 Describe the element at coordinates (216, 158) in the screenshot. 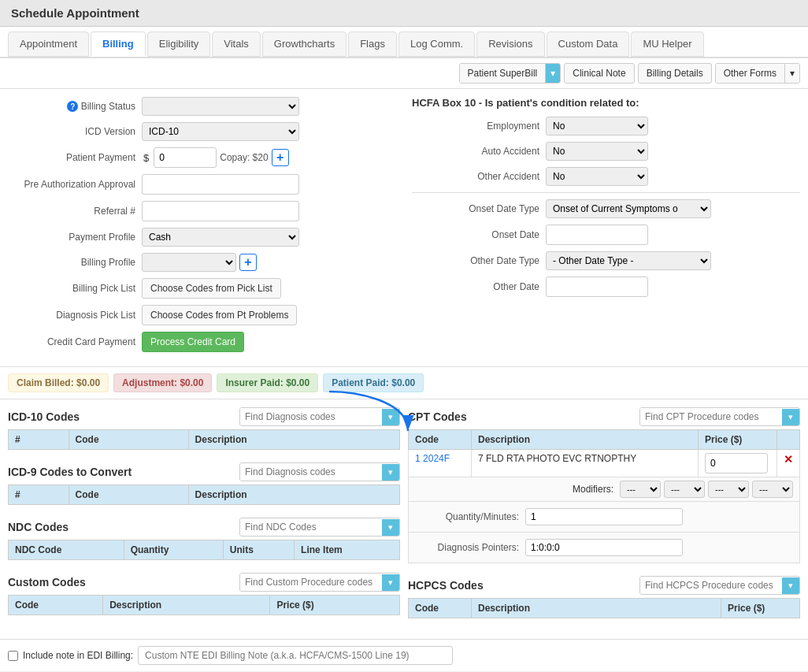

I see `payment-group: $ Copay: $20 +` at that location.